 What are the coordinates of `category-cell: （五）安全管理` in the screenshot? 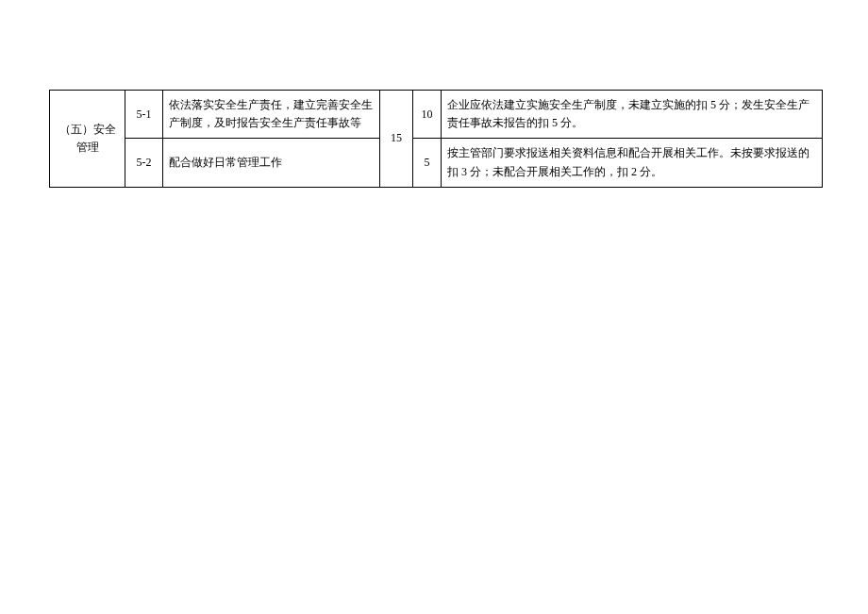 It's located at (88, 140).